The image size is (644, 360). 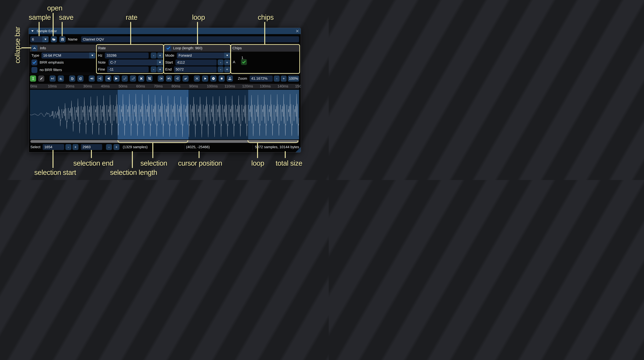 I want to click on selection-end-input: 2983, so click(x=92, y=147).